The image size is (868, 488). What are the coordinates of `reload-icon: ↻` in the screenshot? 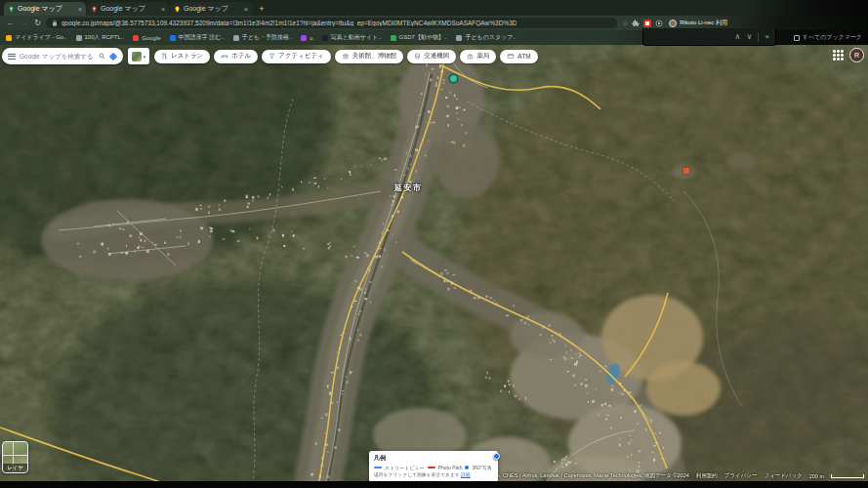 It's located at (37, 23).